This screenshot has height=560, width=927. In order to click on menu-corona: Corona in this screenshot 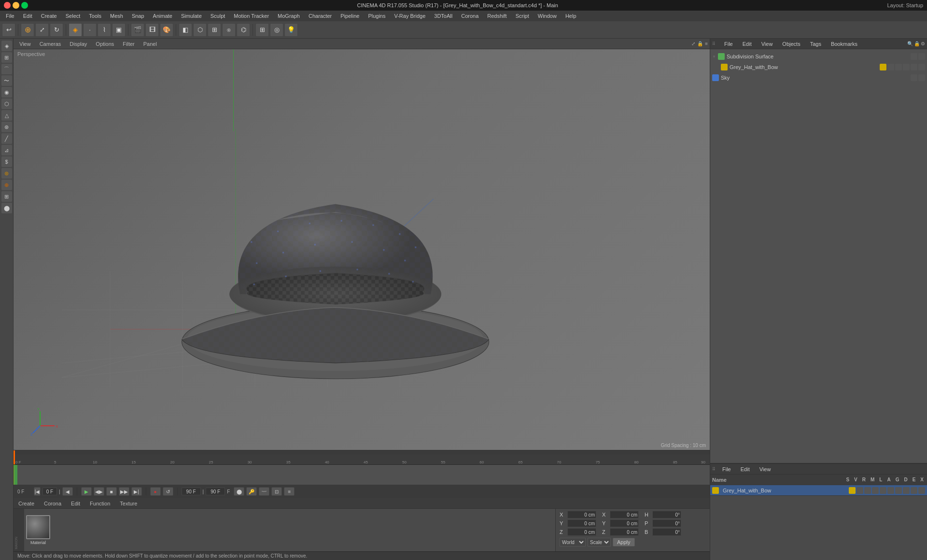, I will do `click(470, 16)`.